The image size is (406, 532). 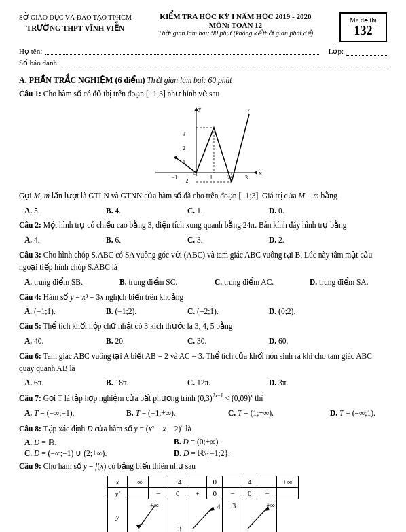 I want to click on question-7: Câu 7: Gọi T là tập hợp nghiệm của bất p…, so click(x=203, y=398).